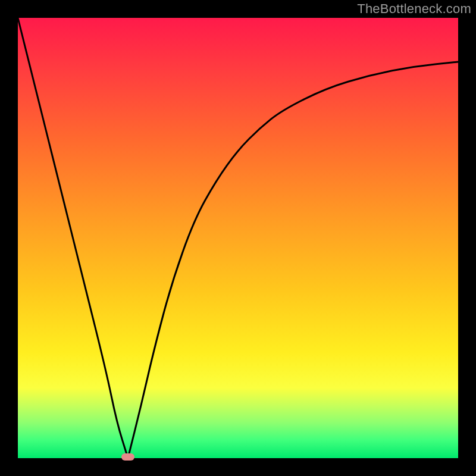  Describe the element at coordinates (414, 9) in the screenshot. I see `watermark-label: TheBottleneck.com` at that location.